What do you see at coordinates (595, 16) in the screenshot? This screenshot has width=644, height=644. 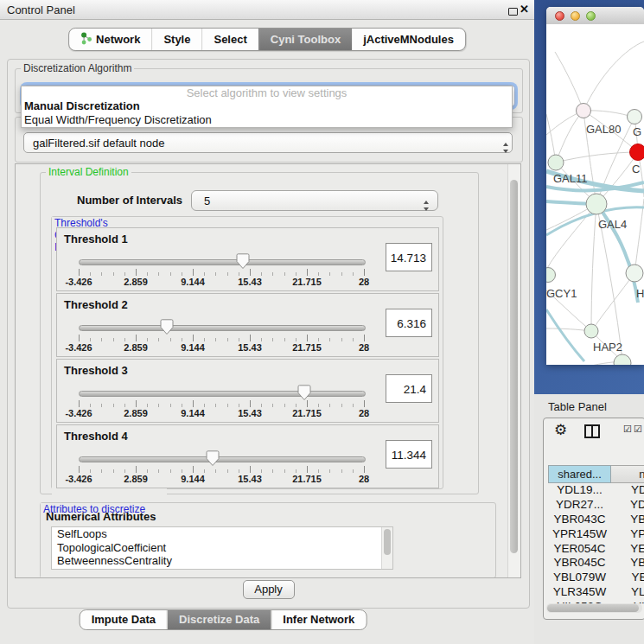 I see `network-window-titlebar` at bounding box center [595, 16].